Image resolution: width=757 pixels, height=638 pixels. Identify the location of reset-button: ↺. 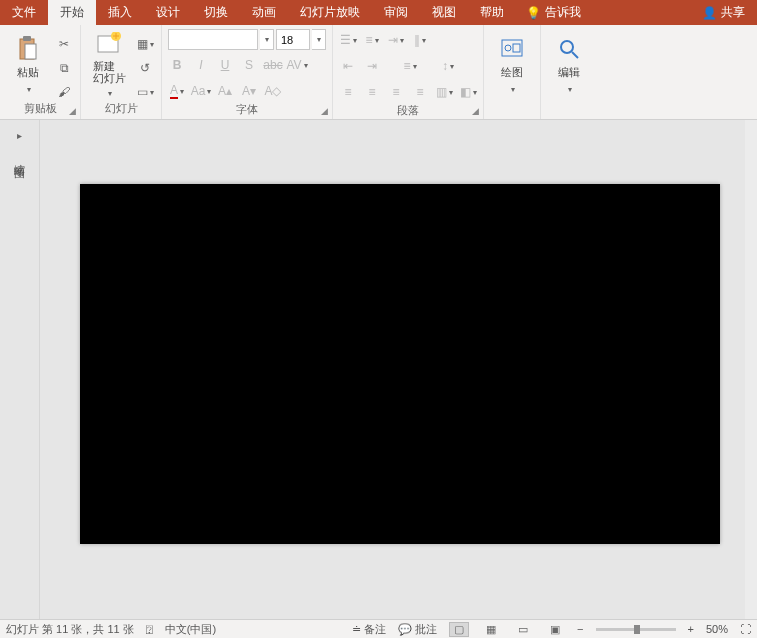
(145, 68).